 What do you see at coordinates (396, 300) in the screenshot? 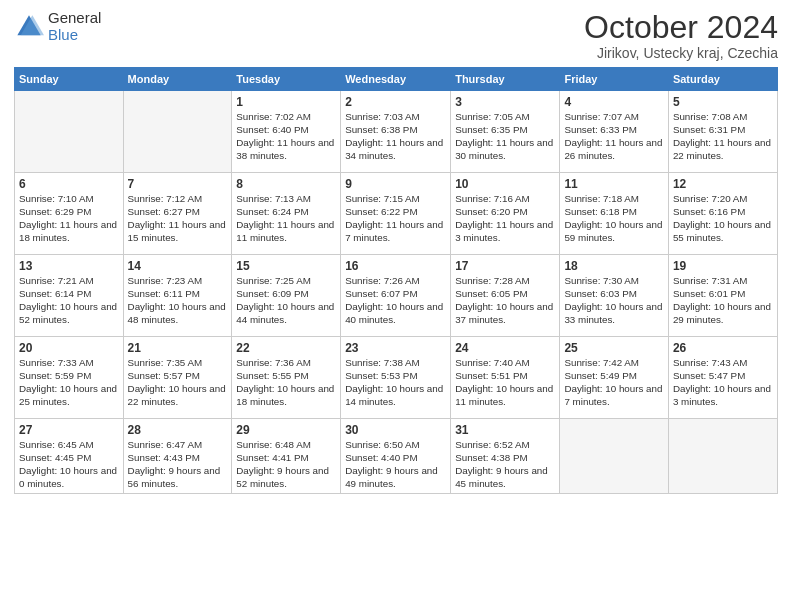
I see `day-info: Sunrise: 7:26 AM Sunset: 6:07 PM Dayligh…` at bounding box center [396, 300].